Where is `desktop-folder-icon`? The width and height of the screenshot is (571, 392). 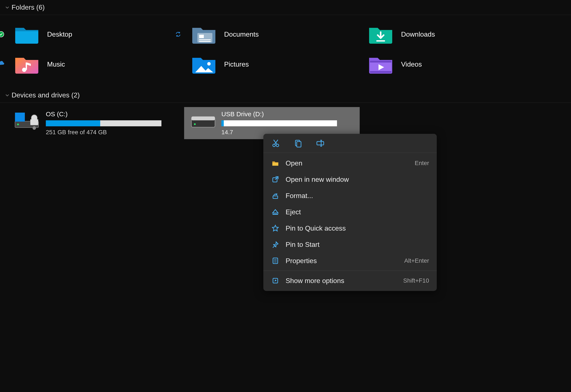
desktop-folder-icon is located at coordinates (27, 34).